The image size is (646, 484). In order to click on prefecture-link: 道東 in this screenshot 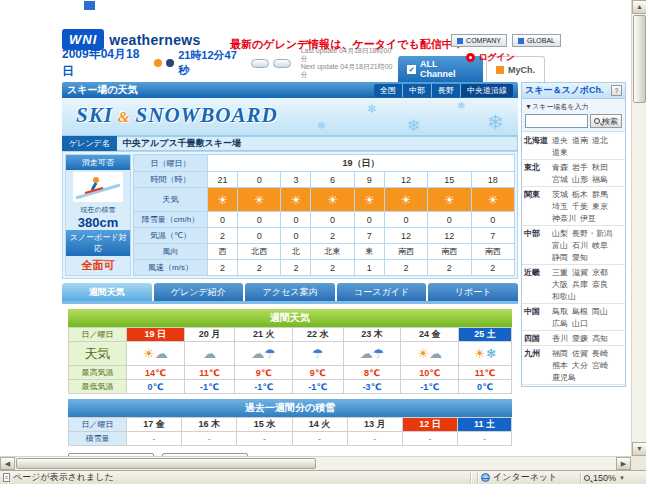, I will do `click(560, 152)`.